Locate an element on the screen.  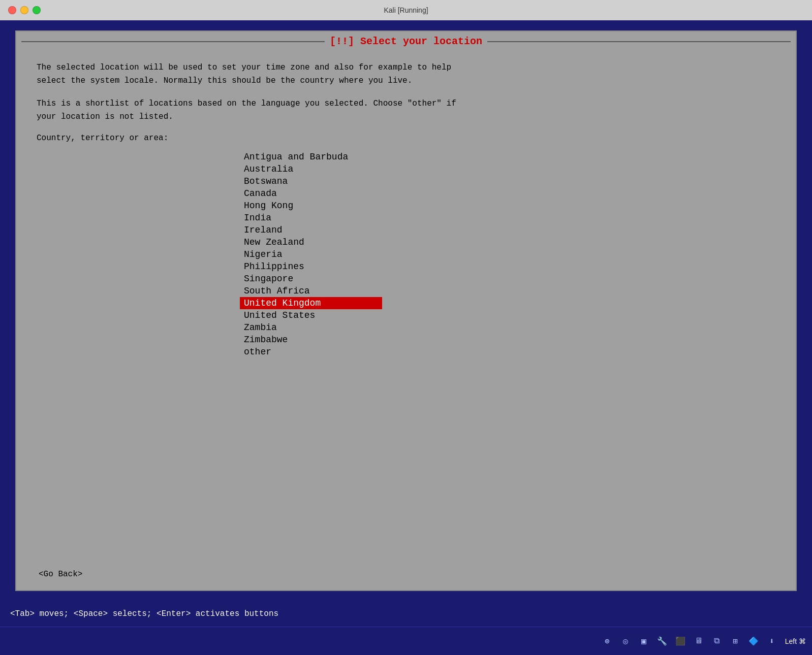
country-item: India is located at coordinates (311, 218).